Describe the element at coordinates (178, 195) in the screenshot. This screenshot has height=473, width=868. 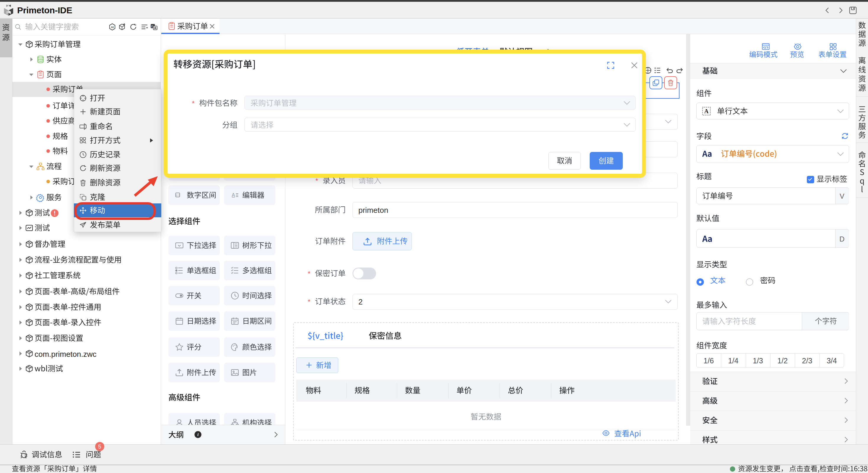
I see `svg-text: 1~3` at that location.